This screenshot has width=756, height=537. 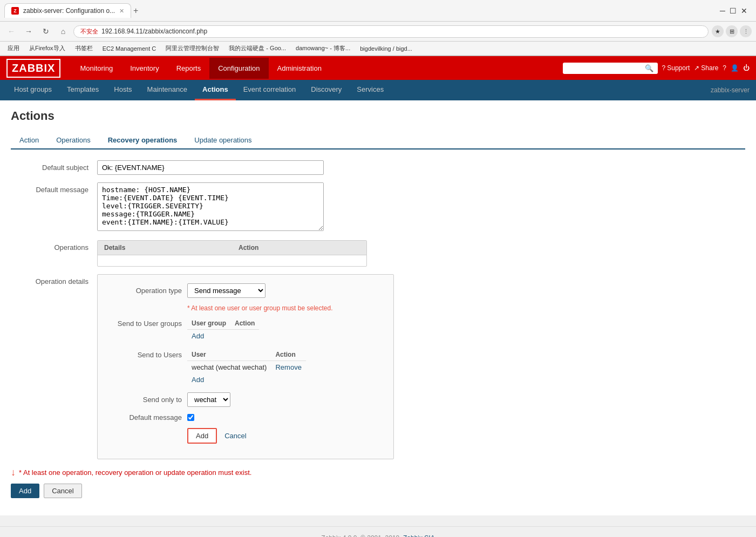 I want to click on refresh-button: ↻, so click(x=46, y=31).